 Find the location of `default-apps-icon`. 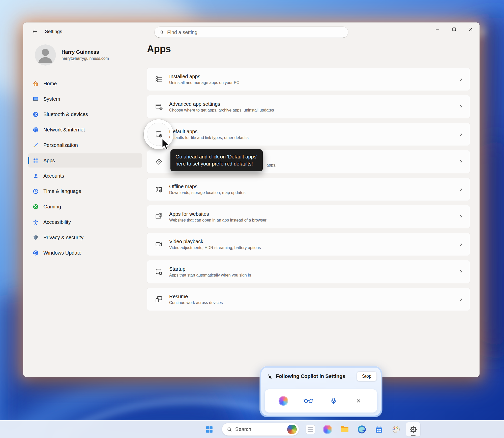

default-apps-icon is located at coordinates (159, 134).